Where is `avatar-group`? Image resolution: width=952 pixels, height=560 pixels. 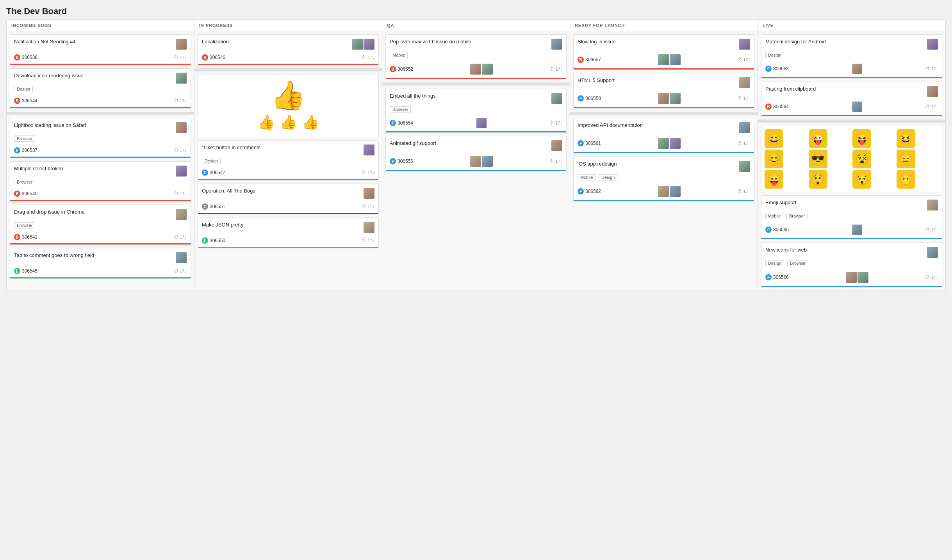 avatar-group is located at coordinates (669, 143).